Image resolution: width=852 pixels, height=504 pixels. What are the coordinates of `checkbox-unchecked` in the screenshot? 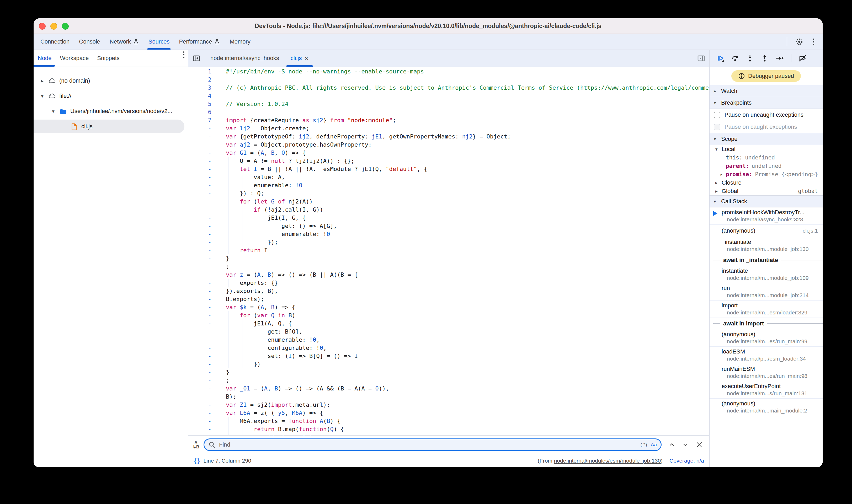 It's located at (717, 115).